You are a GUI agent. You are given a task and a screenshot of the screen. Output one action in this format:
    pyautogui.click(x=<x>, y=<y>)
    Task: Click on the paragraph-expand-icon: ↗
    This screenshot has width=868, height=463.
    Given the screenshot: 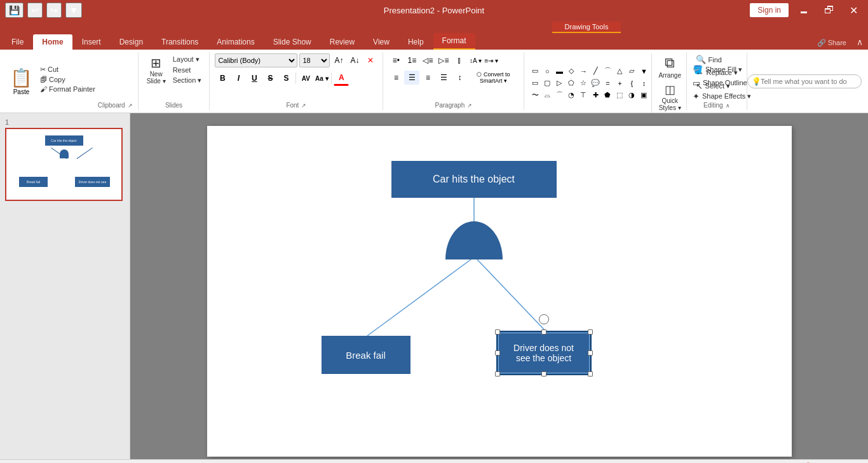 What is the action you would take?
    pyautogui.click(x=470, y=106)
    